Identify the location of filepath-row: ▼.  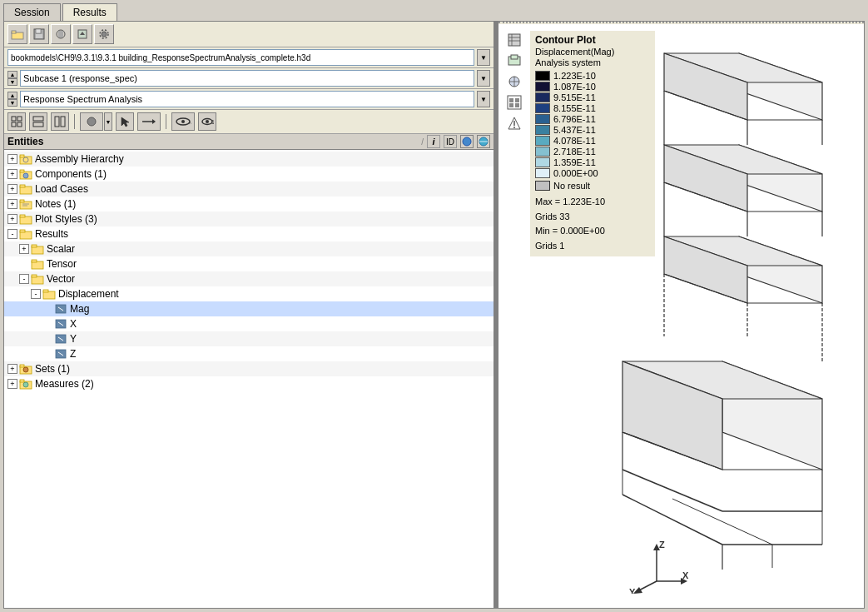
(249, 58).